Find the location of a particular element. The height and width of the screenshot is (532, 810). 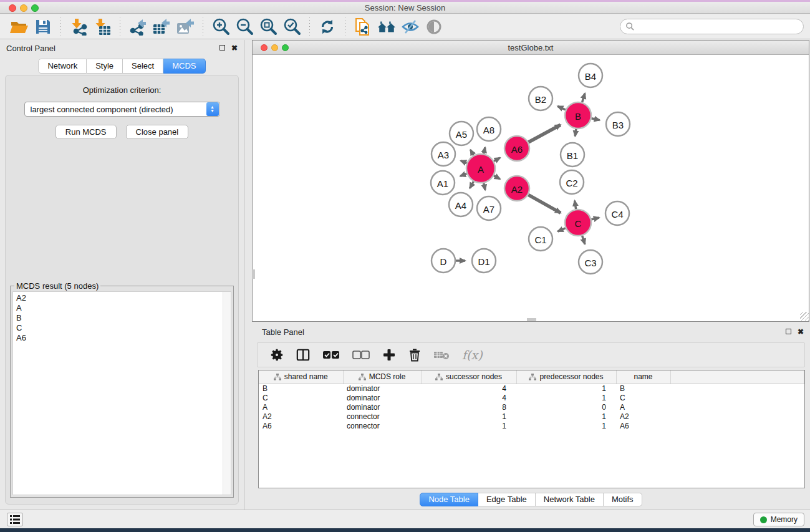

table-row: Cdominator41C is located at coordinates (531, 398).